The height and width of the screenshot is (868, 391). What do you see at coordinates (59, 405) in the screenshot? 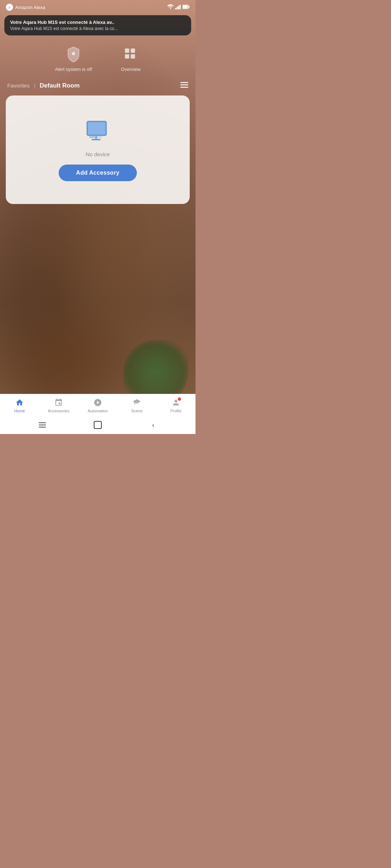
I see `nav-accessories: Accessories` at bounding box center [59, 405].